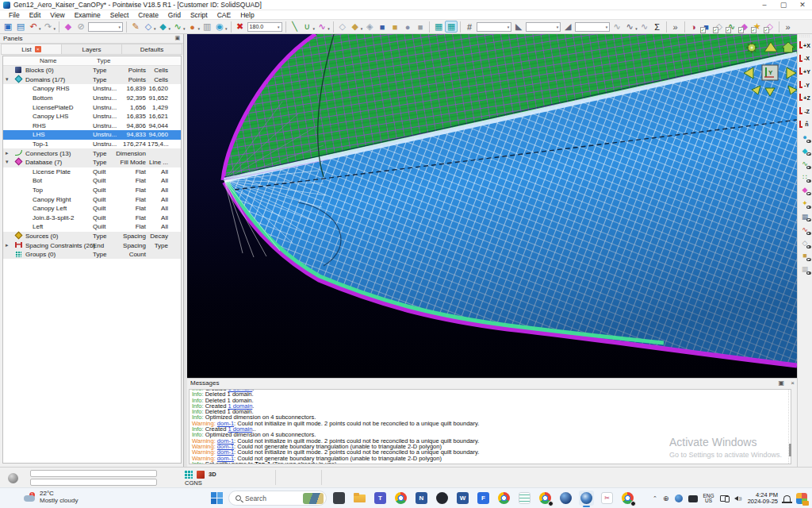 This screenshot has width=812, height=508. Describe the element at coordinates (770, 73) in the screenshot. I see `view-cube: Y` at that location.